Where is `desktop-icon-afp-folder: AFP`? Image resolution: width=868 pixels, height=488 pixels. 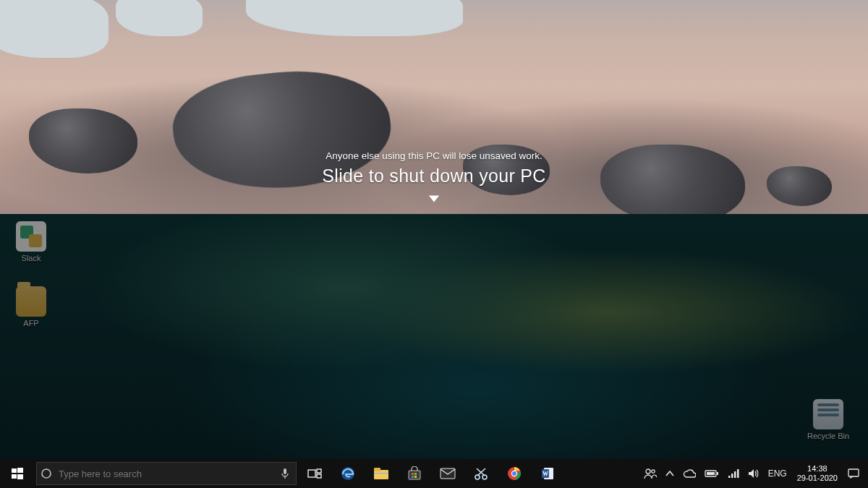
desktop-icon-afp-folder: AFP is located at coordinates (31, 307).